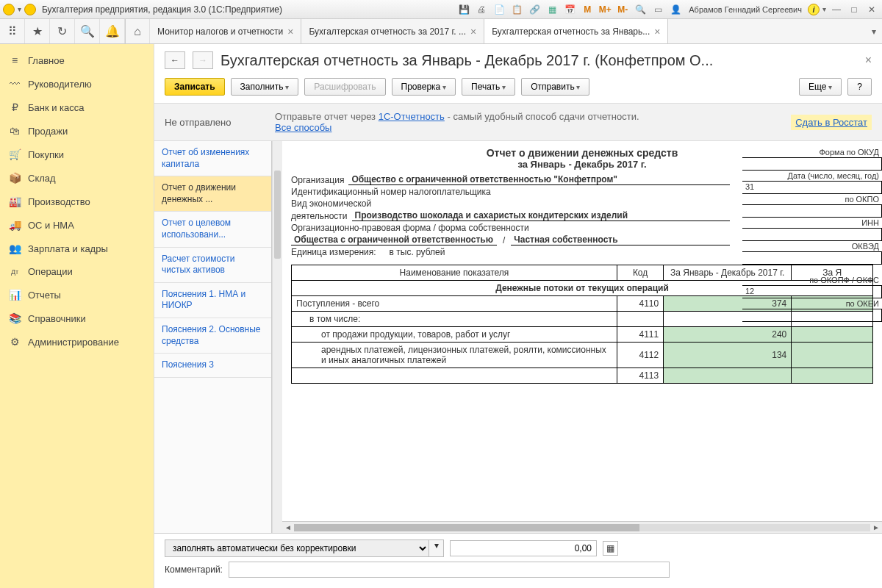 This screenshot has height=588, width=882. I want to click on maximize-icon: □, so click(854, 10).